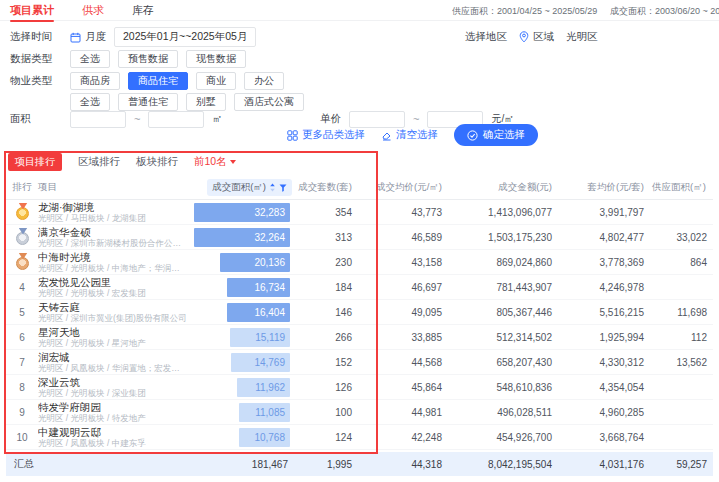  What do you see at coordinates (496, 135) in the screenshot?
I see `confirm-button: 确定选择` at bounding box center [496, 135].